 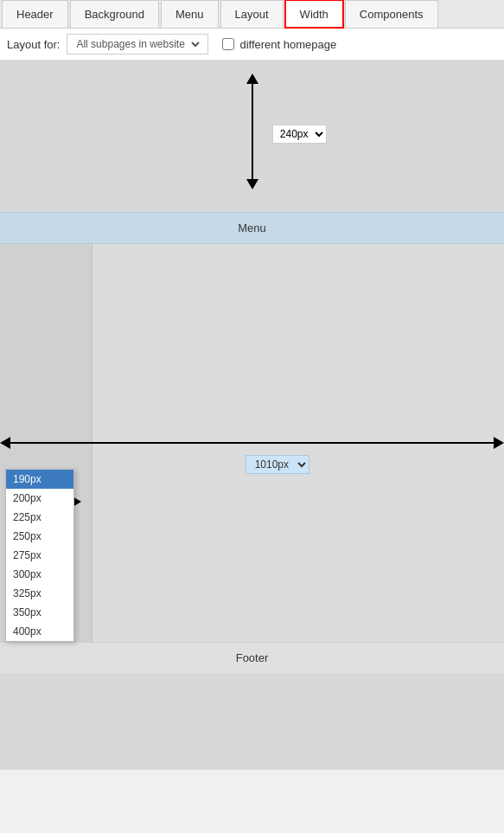 I want to click on header-height-select: 180px 200px 220px 240px 260px 280px 300p…, so click(x=299, y=134).